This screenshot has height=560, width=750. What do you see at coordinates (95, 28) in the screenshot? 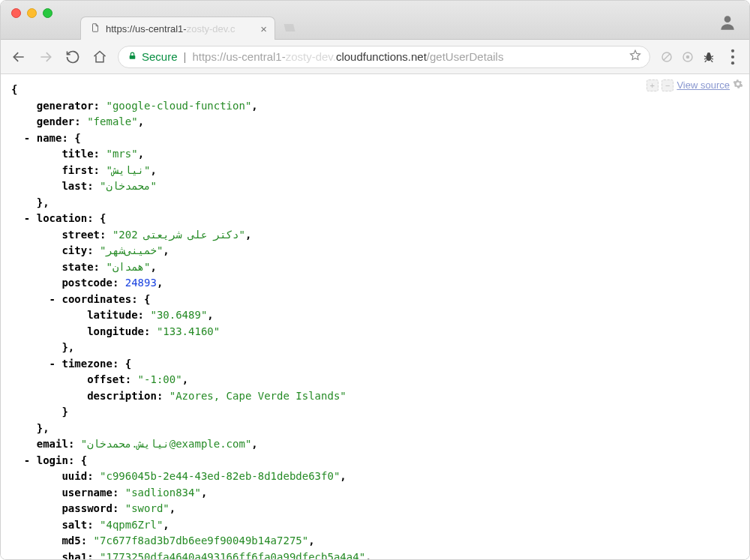
I see `document-icon` at bounding box center [95, 28].